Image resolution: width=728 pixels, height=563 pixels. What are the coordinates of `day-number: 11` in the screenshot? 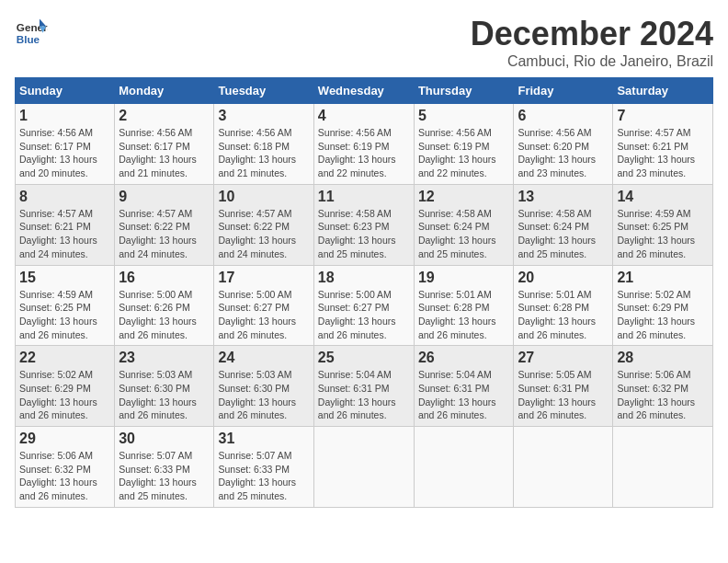 It's located at (364, 197).